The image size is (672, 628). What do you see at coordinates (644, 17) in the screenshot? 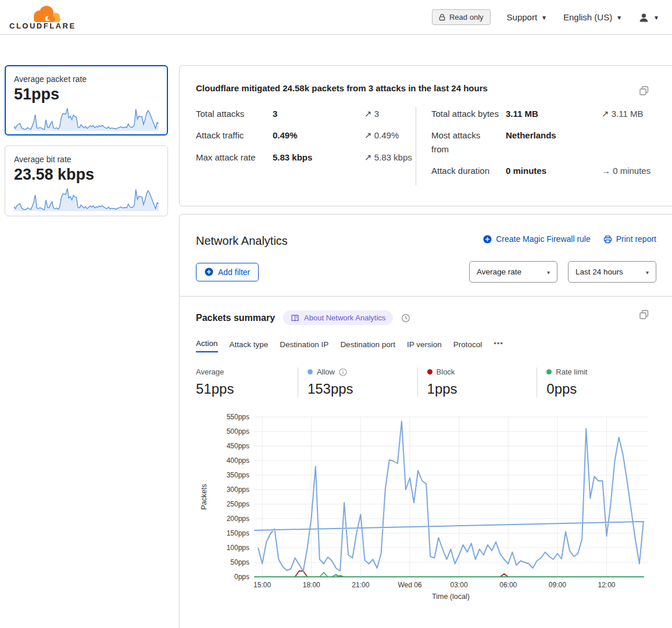
I see `user-icon` at bounding box center [644, 17].